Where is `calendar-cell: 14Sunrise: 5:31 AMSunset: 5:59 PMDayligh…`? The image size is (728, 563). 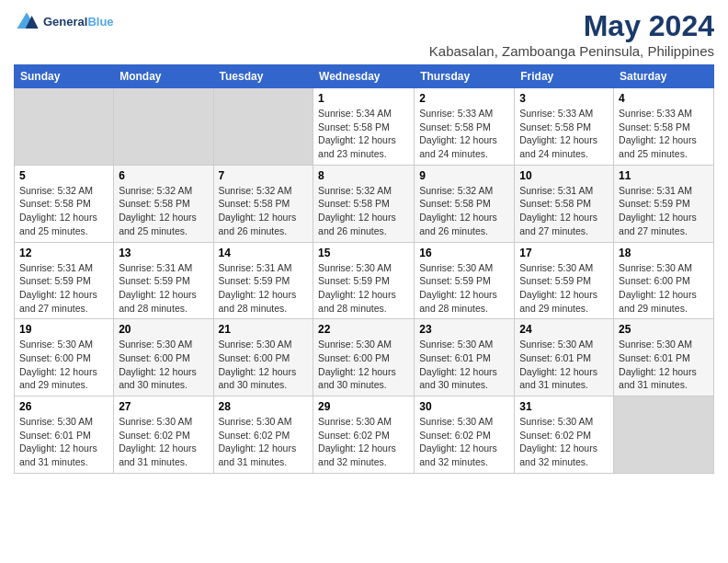 calendar-cell: 14Sunrise: 5:31 AMSunset: 5:59 PMDayligh… is located at coordinates (263, 281).